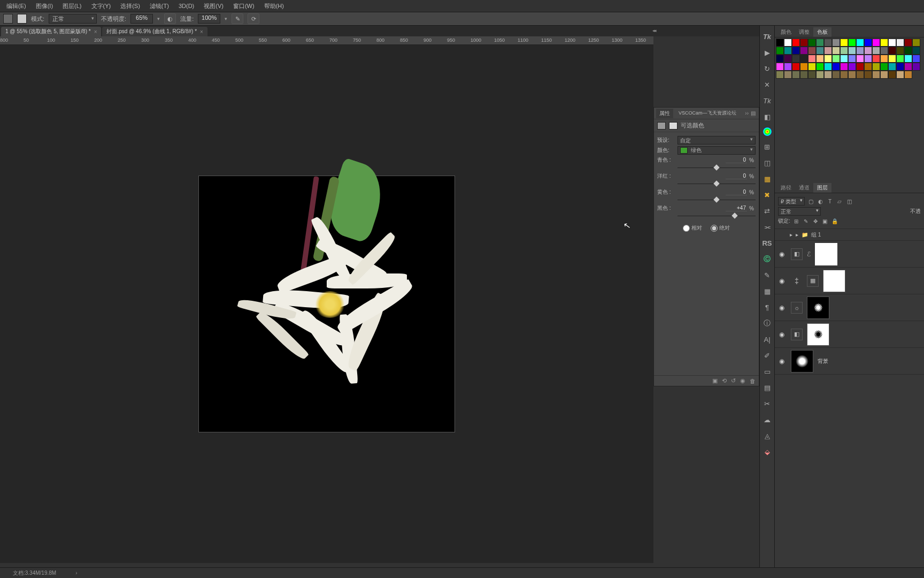 Image resolution: width=924 pixels, height=578 pixels. Describe the element at coordinates (767, 101) in the screenshot. I see `tk2-icon: Tk` at that location.